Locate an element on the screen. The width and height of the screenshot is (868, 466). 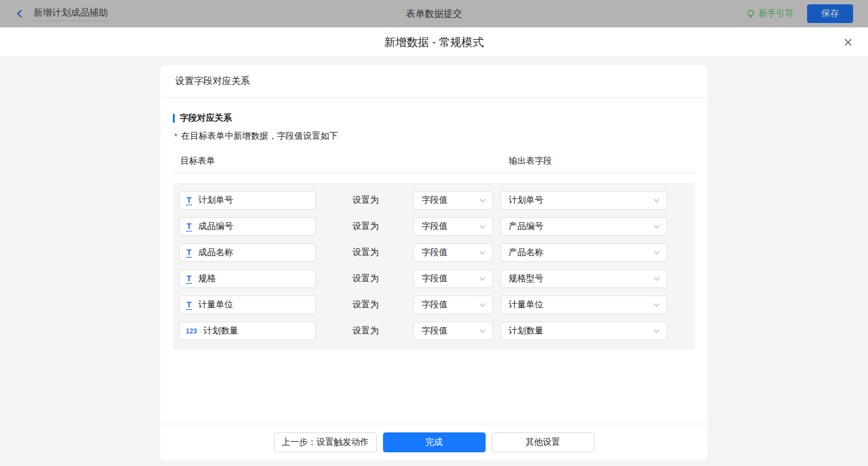
output-field-select: 规格型号 is located at coordinates (584, 279).